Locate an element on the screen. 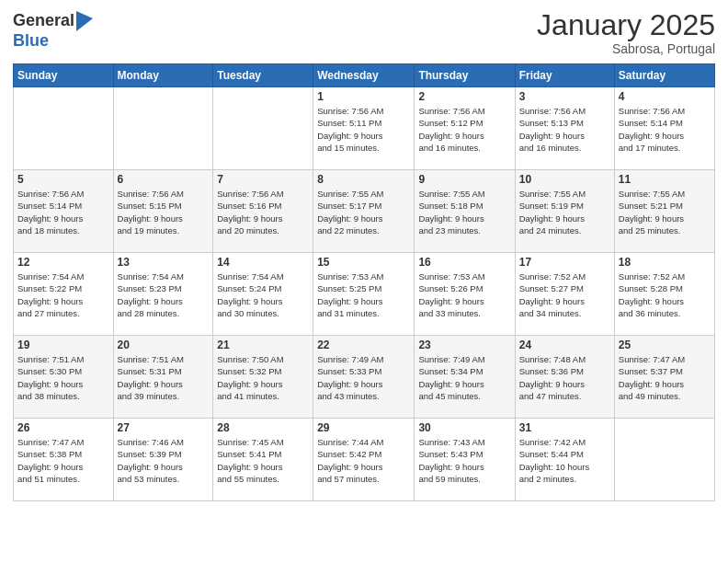  day-number: 23 is located at coordinates (464, 345).